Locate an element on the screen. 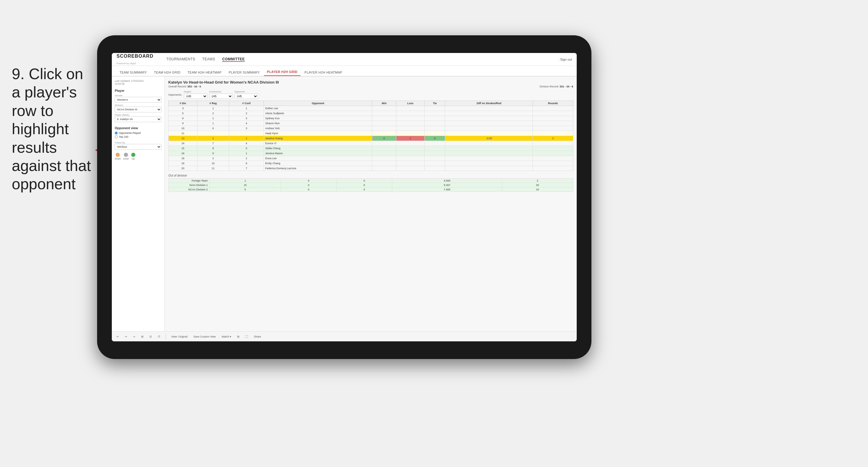  gender-select: Women's is located at coordinates (138, 100).